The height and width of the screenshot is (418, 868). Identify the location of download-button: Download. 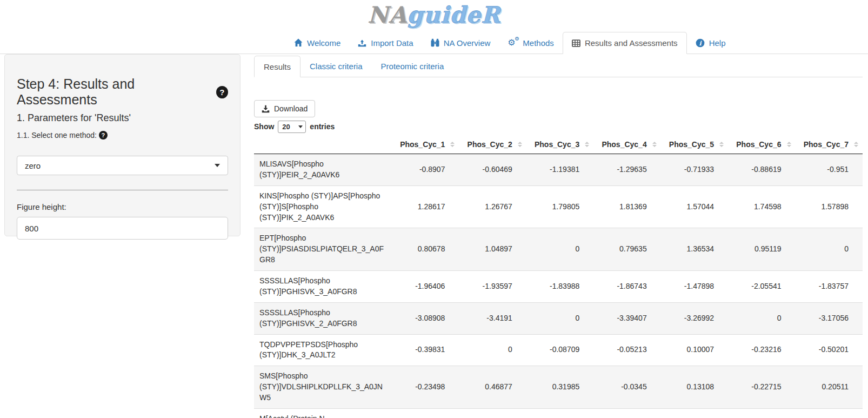
(284, 109).